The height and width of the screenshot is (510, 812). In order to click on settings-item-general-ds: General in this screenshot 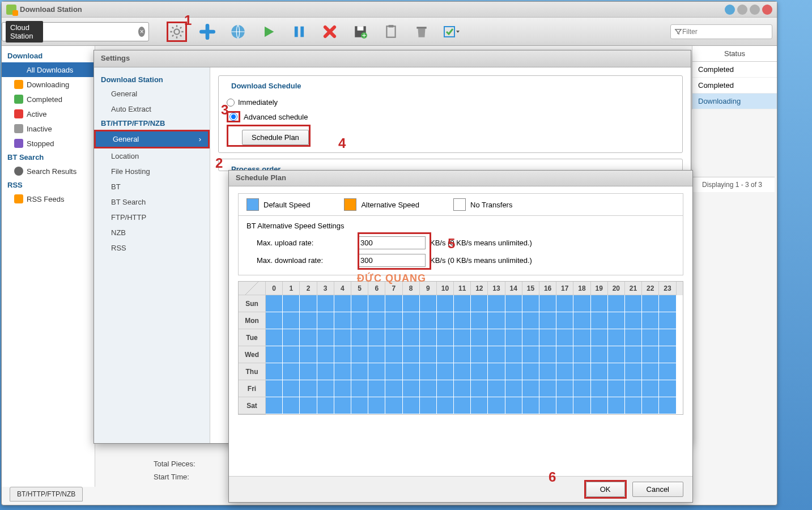, I will do `click(152, 94)`.